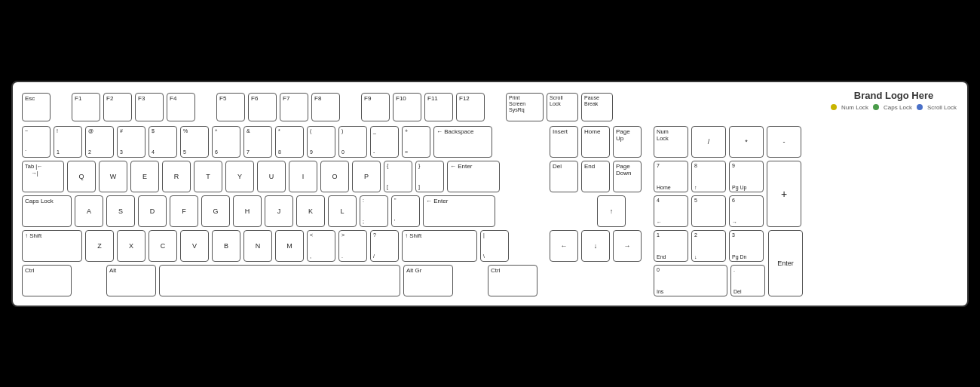  Describe the element at coordinates (564, 177) in the screenshot. I see `key-del: Del` at that location.